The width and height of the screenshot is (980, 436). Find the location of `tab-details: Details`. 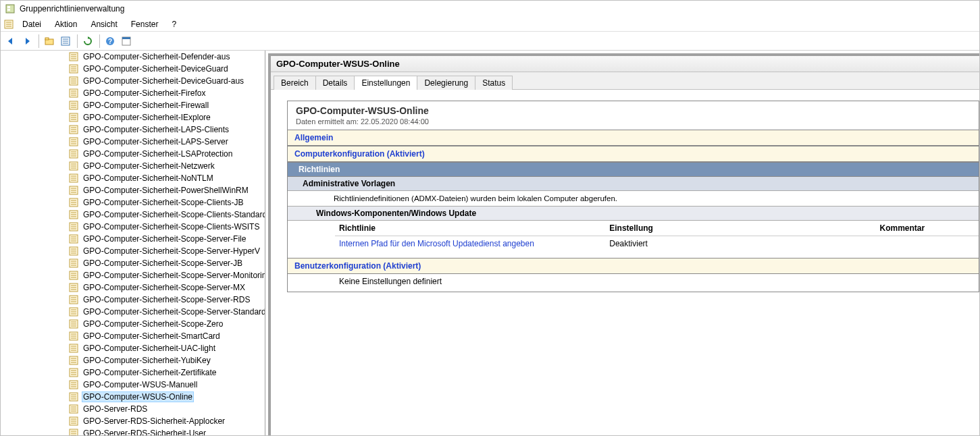

tab-details: Details is located at coordinates (335, 82).